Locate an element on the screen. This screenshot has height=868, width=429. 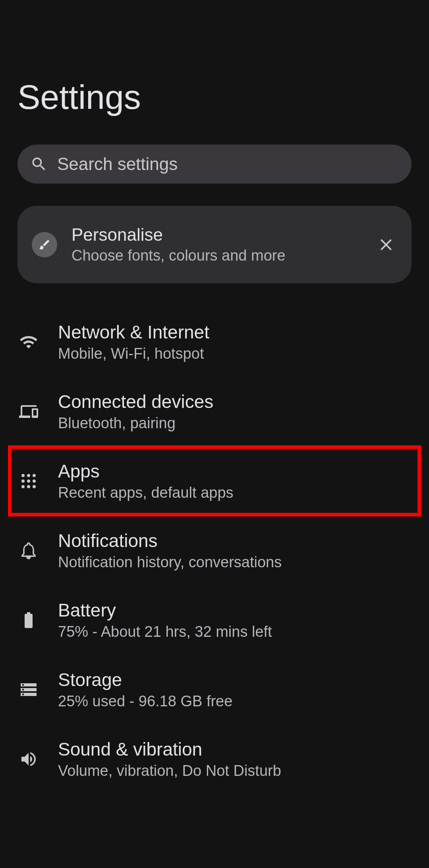
item-title: Notifications is located at coordinates (235, 541).